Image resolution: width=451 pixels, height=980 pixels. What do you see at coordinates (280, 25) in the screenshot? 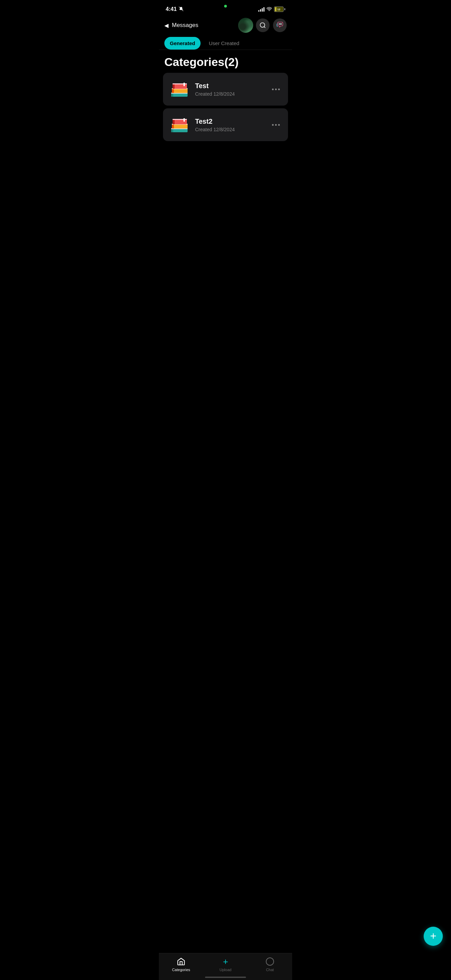
I see `ai-chat-icon` at bounding box center [280, 25].